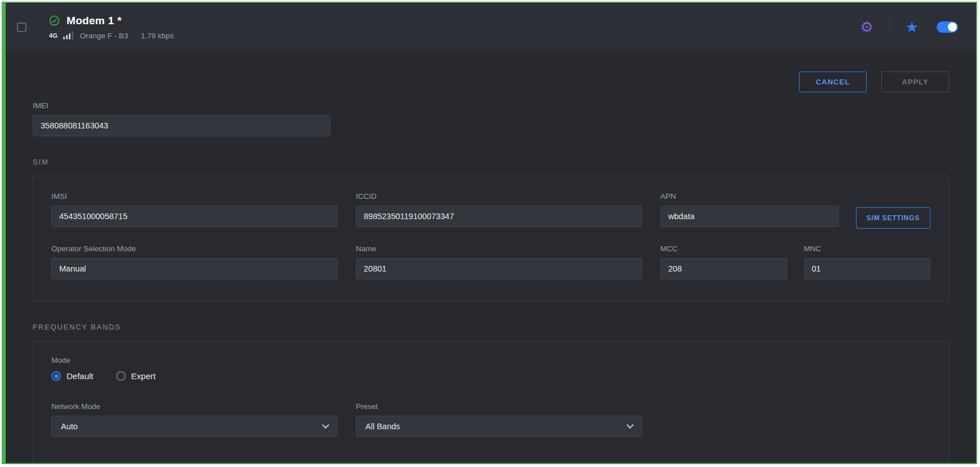  I want to click on apn-input, so click(750, 216).